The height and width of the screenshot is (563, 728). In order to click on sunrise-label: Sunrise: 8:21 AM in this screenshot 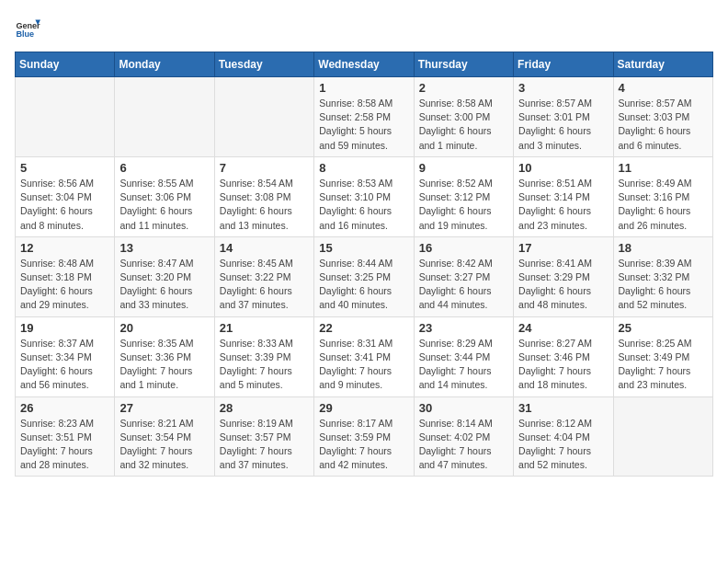, I will do `click(156, 423)`.